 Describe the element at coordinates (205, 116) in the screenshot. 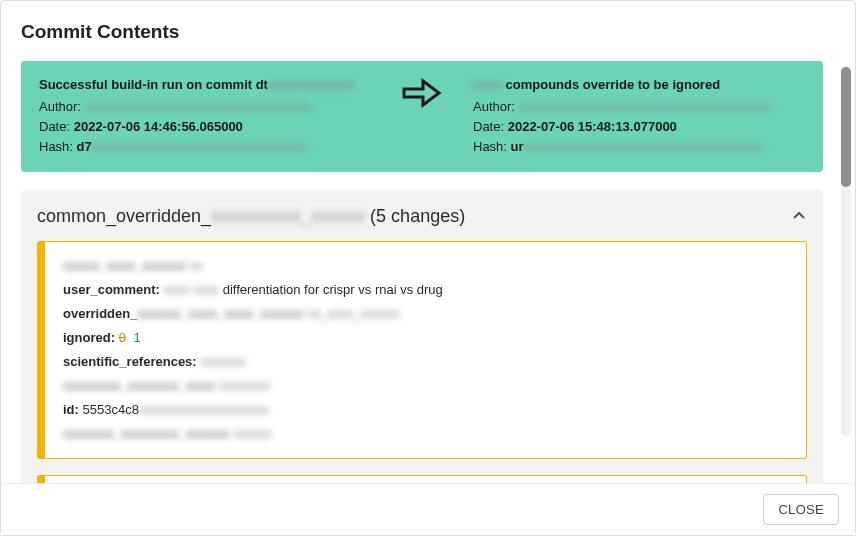

I see `from-commit: Successful build-in run on commit dtxxxx…` at that location.